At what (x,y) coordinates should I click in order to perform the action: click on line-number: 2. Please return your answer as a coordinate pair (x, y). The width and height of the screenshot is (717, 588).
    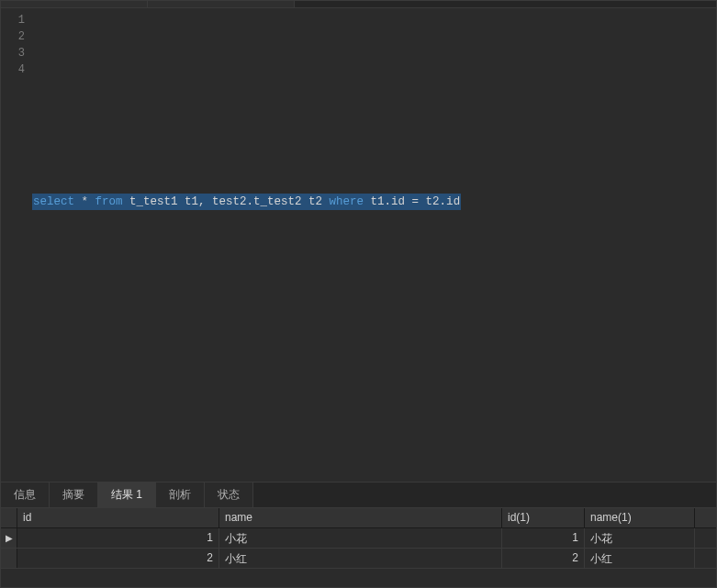
    Looking at the image, I should click on (13, 37).